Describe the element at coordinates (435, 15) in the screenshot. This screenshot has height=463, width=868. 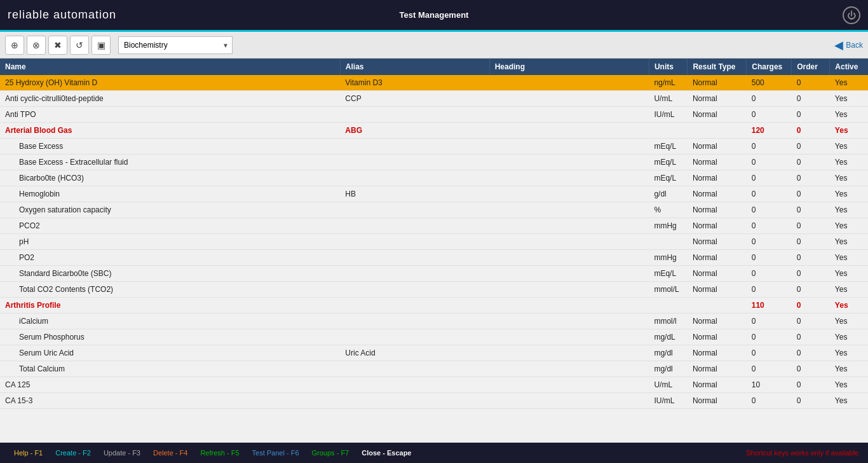
I see `window-title: Test Management` at that location.